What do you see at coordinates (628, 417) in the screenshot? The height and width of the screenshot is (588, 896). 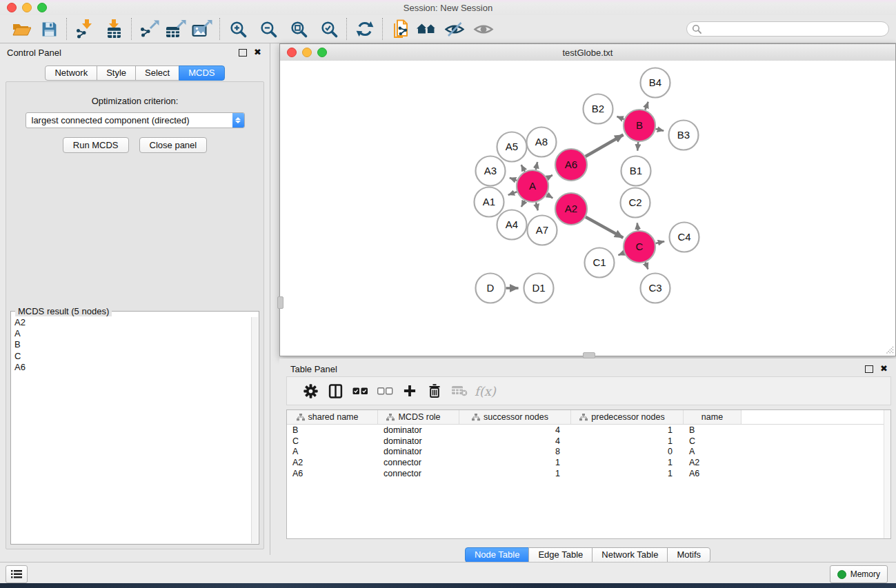 I see `column-header-predecessor-nodes: predecessor nodes` at bounding box center [628, 417].